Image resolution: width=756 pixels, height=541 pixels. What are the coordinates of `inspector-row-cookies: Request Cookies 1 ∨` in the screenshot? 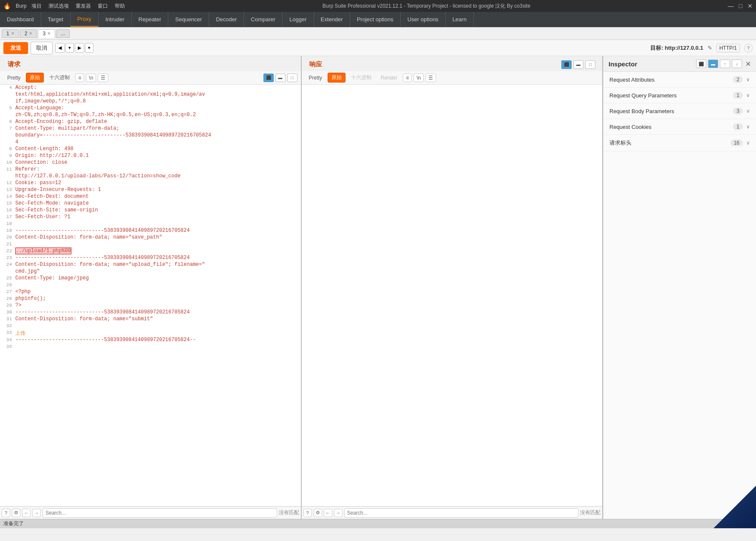 It's located at (680, 127).